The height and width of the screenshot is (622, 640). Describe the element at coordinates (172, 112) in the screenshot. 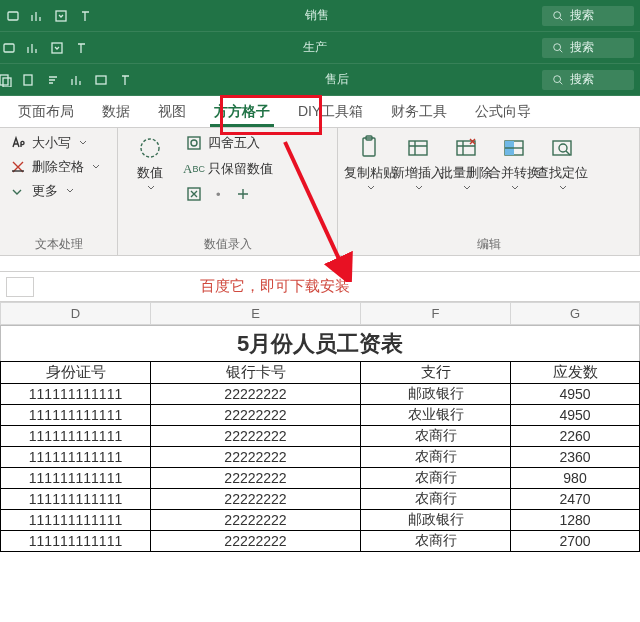

I see `tab-2: 视图` at that location.